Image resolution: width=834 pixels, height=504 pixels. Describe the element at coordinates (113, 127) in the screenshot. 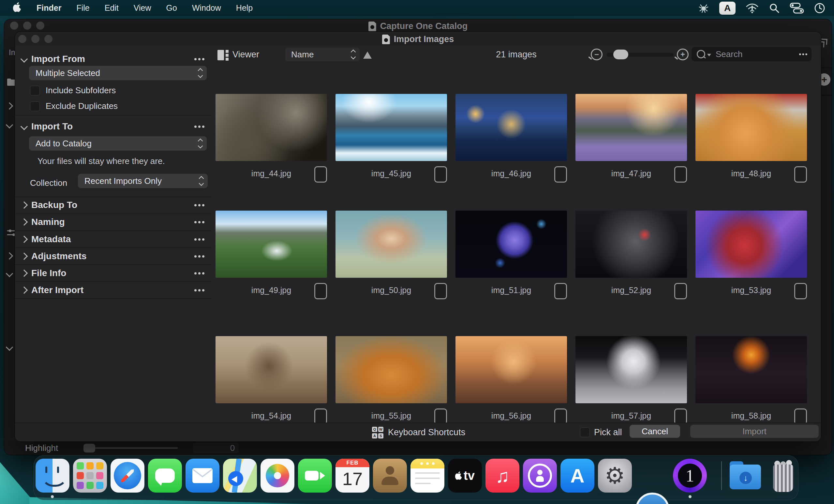

I see `section-import-to: Import To` at that location.